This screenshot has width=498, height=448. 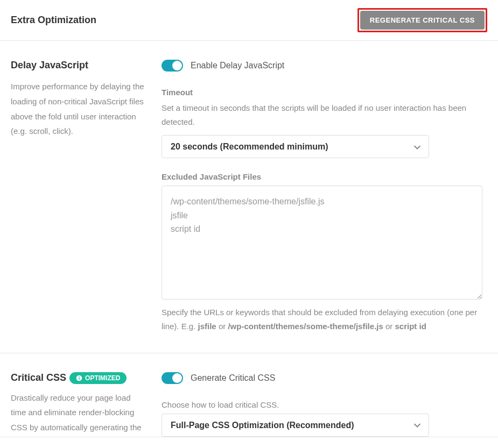 What do you see at coordinates (54, 20) in the screenshot?
I see `page-title: Extra Optimization` at bounding box center [54, 20].